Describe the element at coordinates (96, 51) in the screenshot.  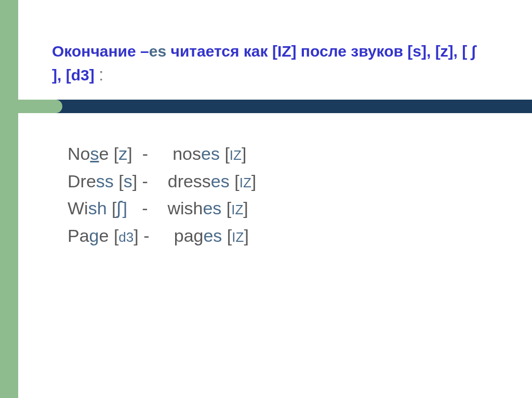
I see `title-part1: Окончание` at that location.